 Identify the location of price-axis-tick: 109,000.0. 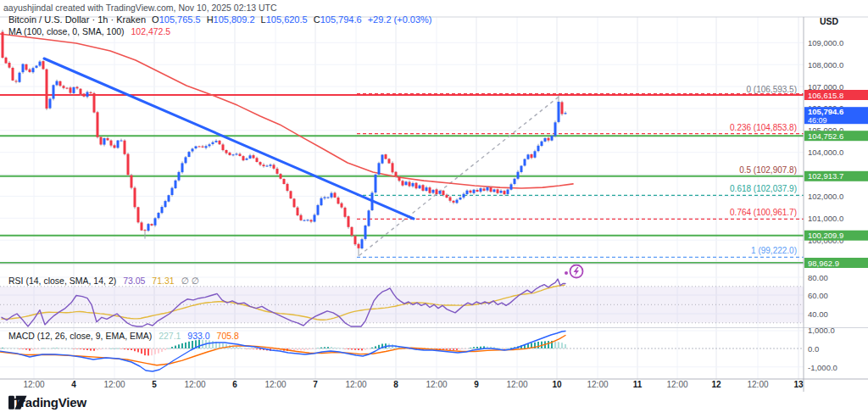
(826, 42).